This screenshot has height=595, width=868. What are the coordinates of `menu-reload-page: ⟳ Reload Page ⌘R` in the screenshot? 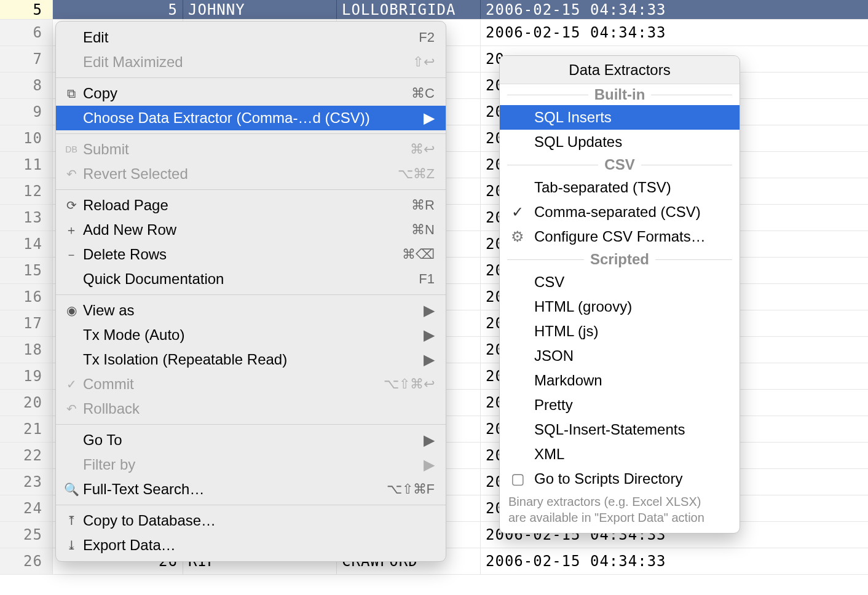 It's located at (251, 205).